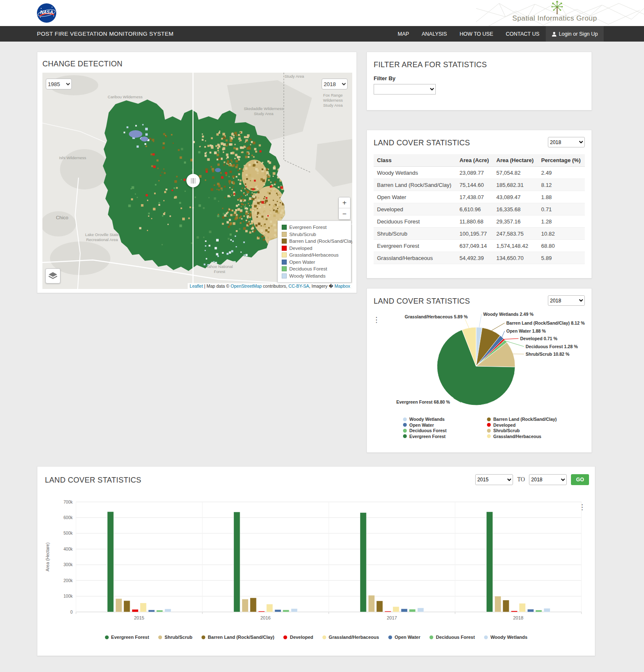 Image resolution: width=644 pixels, height=672 pixels. What do you see at coordinates (344, 214) in the screenshot?
I see `zoom-out-button: −` at bounding box center [344, 214].